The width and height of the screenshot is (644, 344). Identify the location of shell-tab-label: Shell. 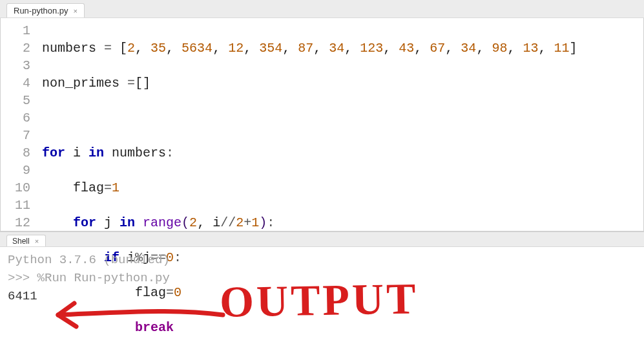
(21, 241).